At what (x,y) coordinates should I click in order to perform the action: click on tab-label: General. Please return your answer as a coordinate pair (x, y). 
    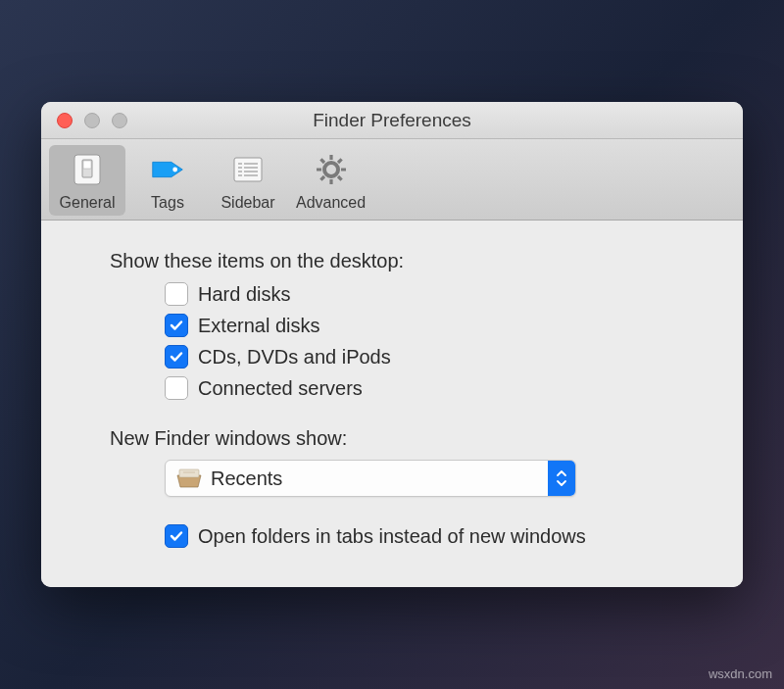
    Looking at the image, I should click on (88, 203).